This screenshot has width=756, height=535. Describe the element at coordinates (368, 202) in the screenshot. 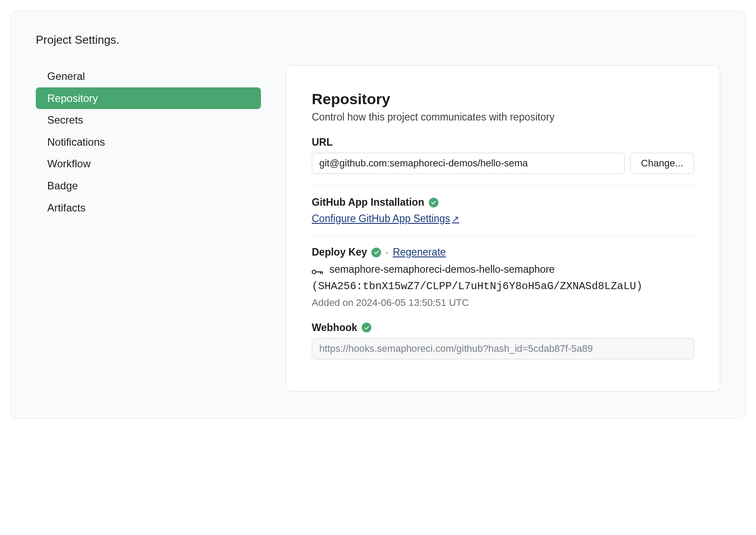

I see `github-app-label-text: GitHub App Installation` at that location.